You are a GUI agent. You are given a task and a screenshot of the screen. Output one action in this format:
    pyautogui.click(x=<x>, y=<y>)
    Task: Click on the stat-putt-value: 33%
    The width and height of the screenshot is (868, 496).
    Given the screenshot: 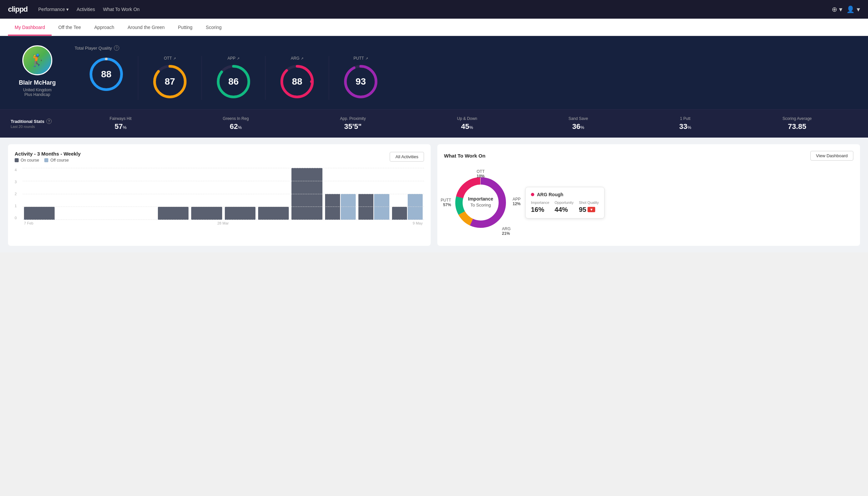 What is the action you would take?
    pyautogui.click(x=685, y=127)
    